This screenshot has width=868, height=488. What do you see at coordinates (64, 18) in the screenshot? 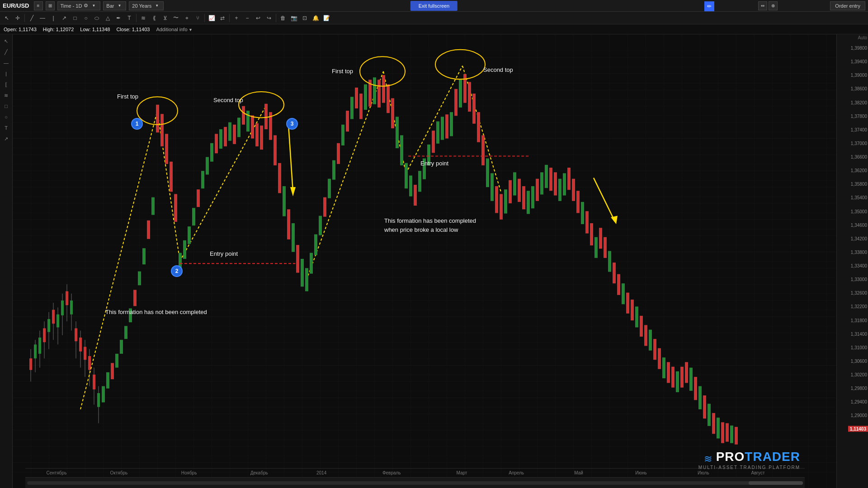
I see `arrow-icon: ↗` at bounding box center [64, 18].